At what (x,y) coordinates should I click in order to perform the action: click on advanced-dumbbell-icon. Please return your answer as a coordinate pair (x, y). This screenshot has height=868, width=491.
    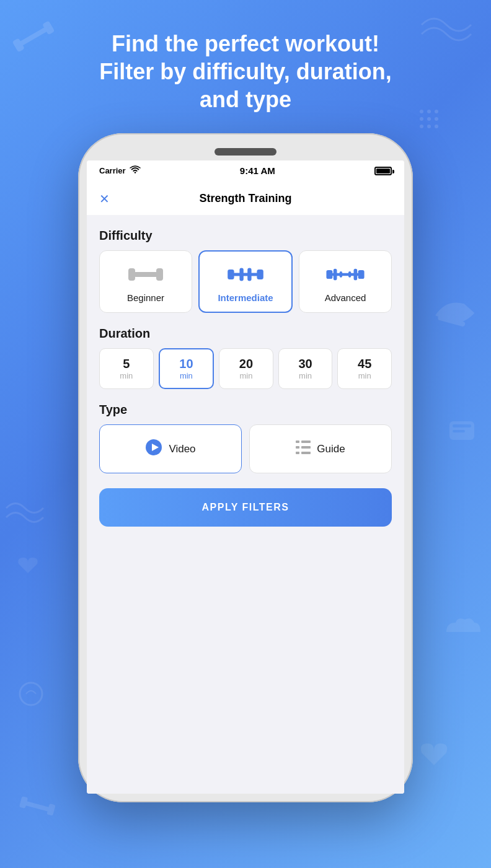
    Looking at the image, I should click on (345, 274).